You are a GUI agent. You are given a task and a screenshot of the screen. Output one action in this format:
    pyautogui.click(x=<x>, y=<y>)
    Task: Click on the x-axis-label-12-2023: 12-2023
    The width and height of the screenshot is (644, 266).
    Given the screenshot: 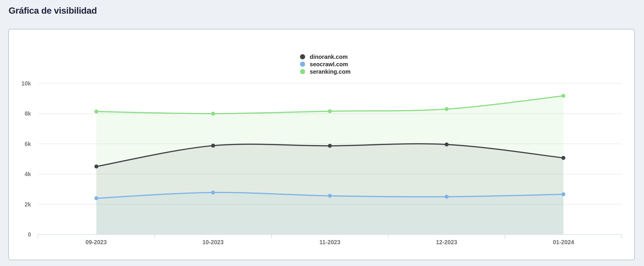 What is the action you would take?
    pyautogui.click(x=446, y=242)
    